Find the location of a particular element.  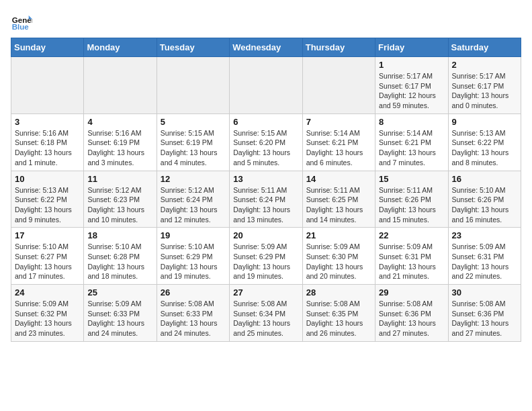

day-number: 21 is located at coordinates (339, 235).